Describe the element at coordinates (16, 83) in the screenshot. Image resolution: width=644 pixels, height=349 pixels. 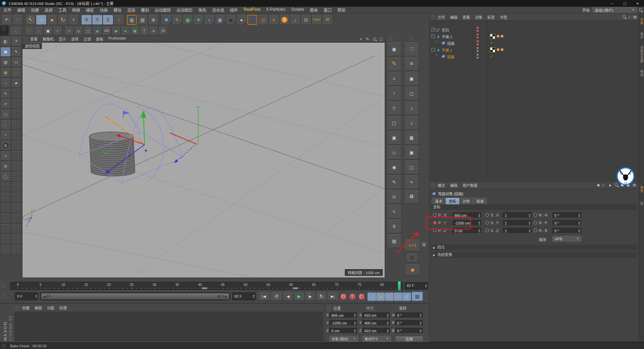
I see `polygon-selection-button: ▰` at that location.